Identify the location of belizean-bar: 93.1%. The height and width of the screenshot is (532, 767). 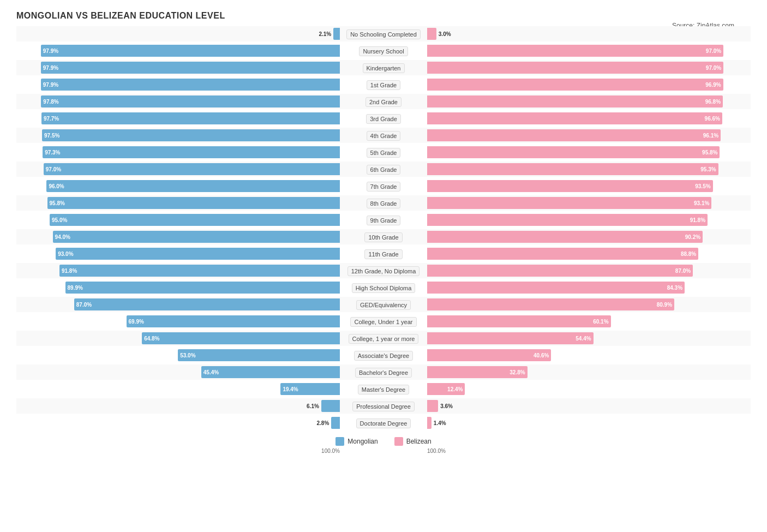
(570, 203).